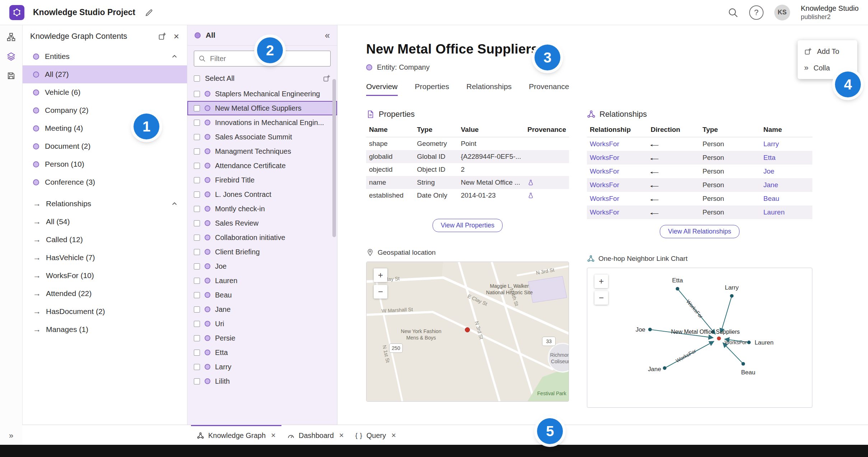 Image resolution: width=868 pixels, height=457 pixels. I want to click on one-hop-link-chart: Etta Larry Joe Lauren Jane Beau New Meta…, so click(700, 338).